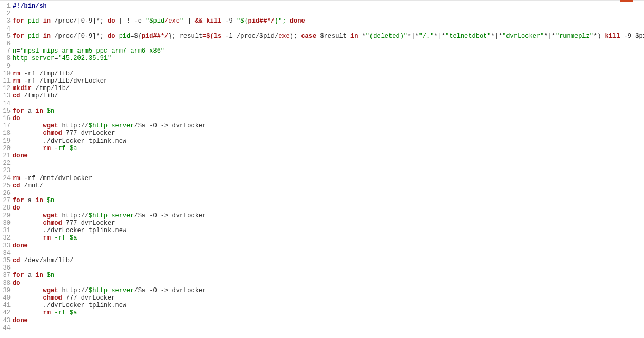 The width and height of the screenshot is (644, 338). Describe the element at coordinates (328, 6) in the screenshot. I see `code-content: #!/bin/sh` at that location.